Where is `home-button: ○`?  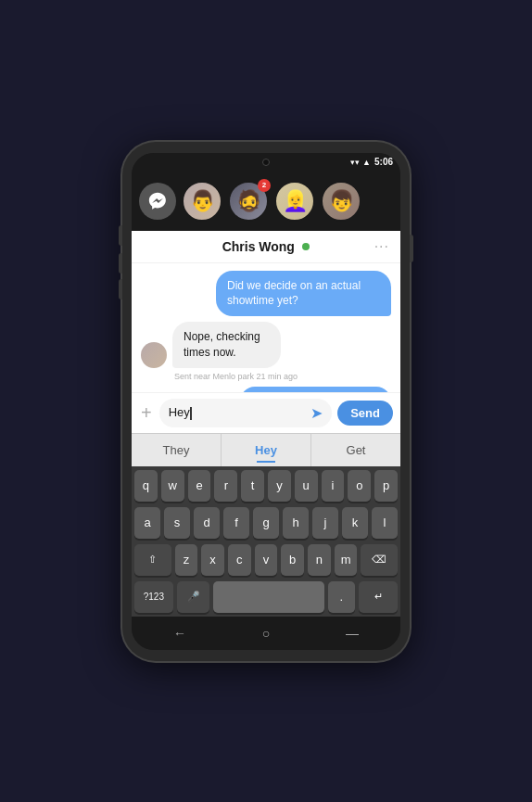
home-button: ○ is located at coordinates (266, 633).